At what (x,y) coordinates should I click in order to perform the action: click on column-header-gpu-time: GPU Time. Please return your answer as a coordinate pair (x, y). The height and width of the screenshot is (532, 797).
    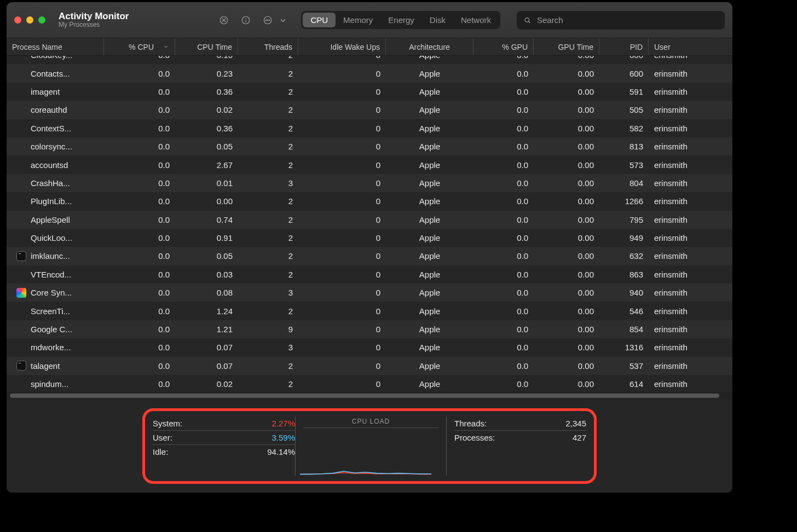
    Looking at the image, I should click on (567, 47).